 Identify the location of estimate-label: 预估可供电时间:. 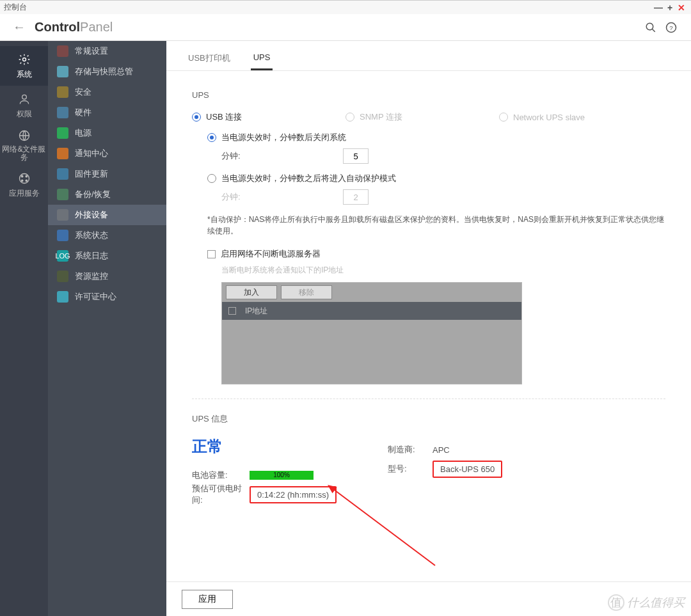
(221, 494).